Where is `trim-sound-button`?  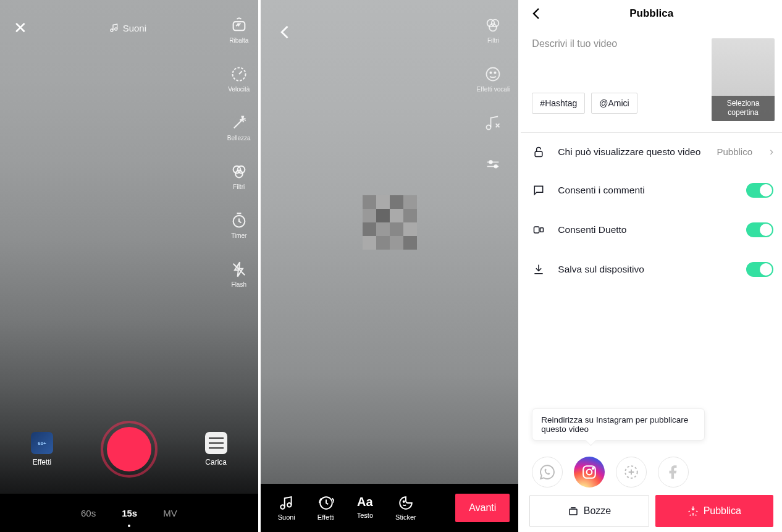 trim-sound-button is located at coordinates (493, 124).